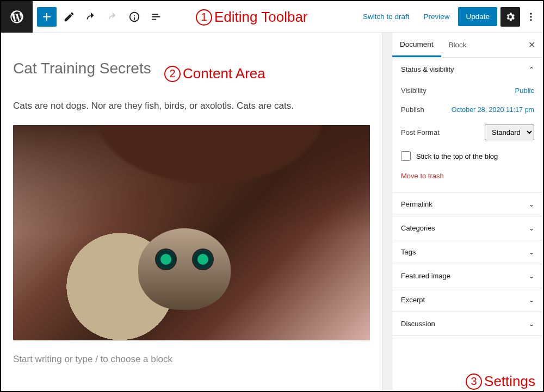 This screenshot has width=544, height=392. I want to click on row-visibility: Visibility Public, so click(468, 90).